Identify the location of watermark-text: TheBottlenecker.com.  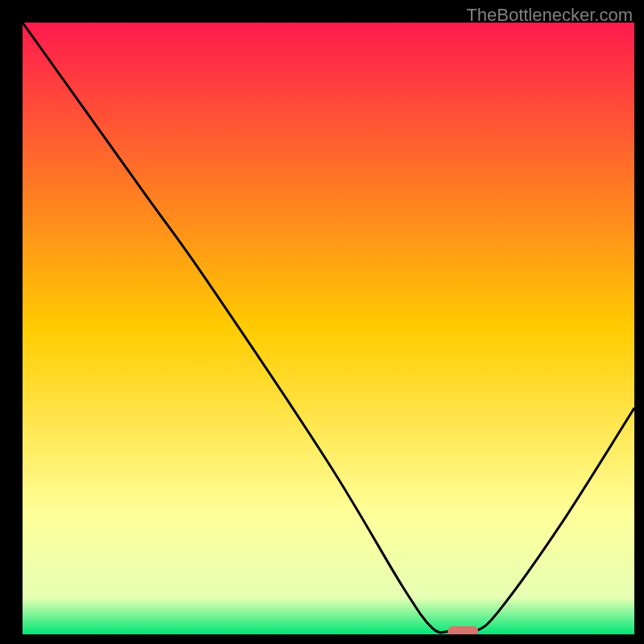
(549, 15).